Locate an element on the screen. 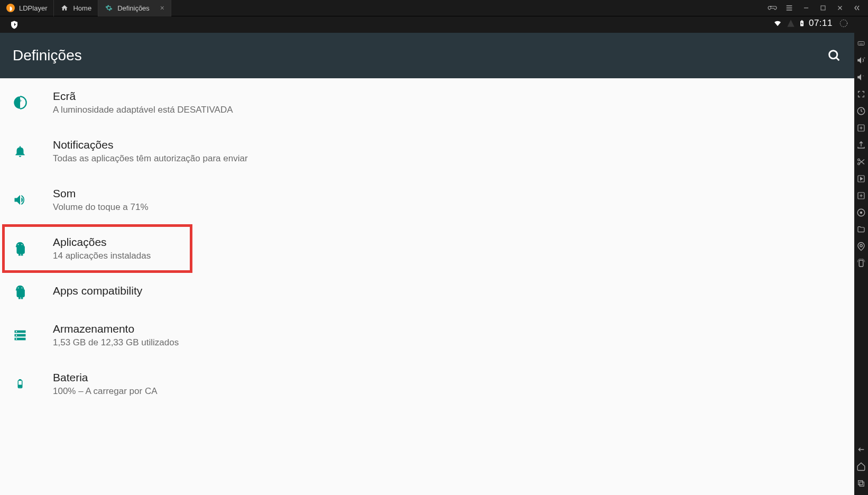 This screenshot has width=868, height=495. square-plus-icon is located at coordinates (861, 196).